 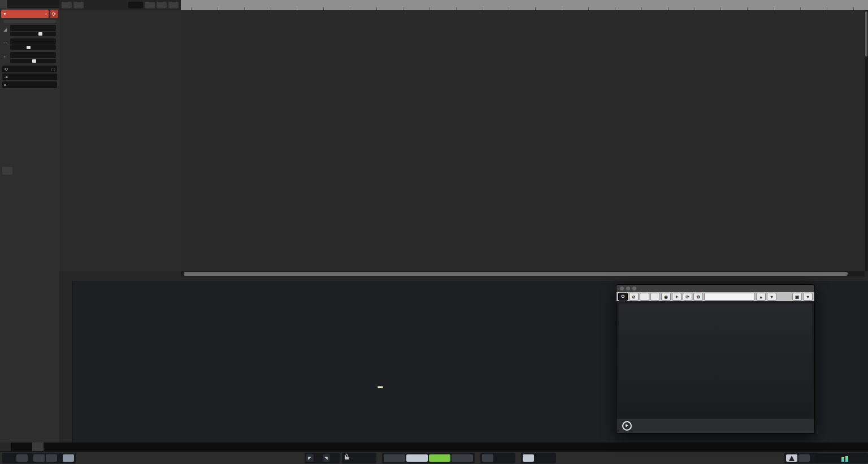 I want to click on tab-editor, so click(x=49, y=446).